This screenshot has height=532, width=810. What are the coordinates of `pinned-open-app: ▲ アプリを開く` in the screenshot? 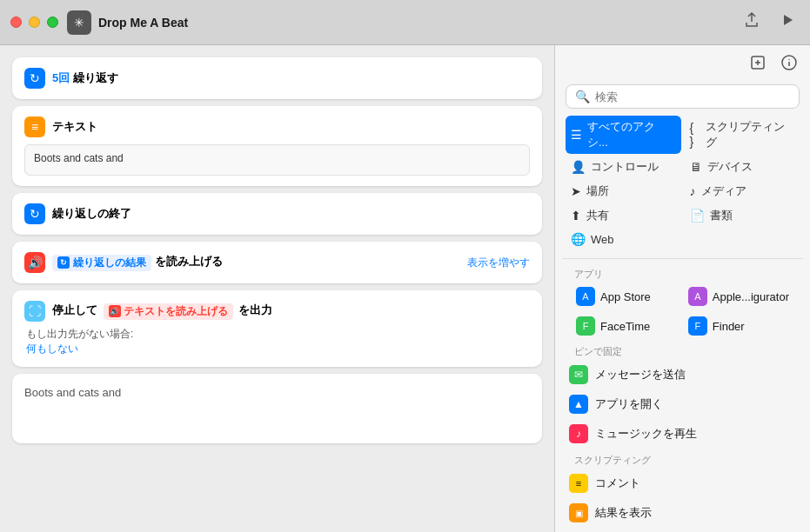 It's located at (682, 404).